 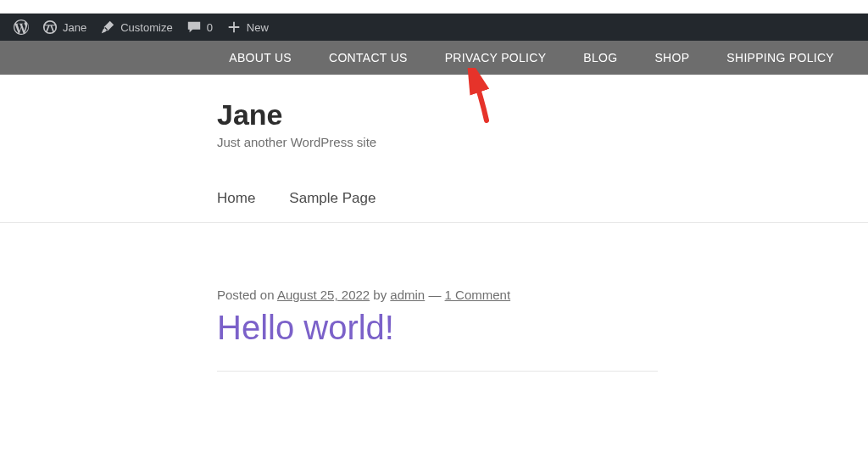 I want to click on wp-logo, so click(x=21, y=27).